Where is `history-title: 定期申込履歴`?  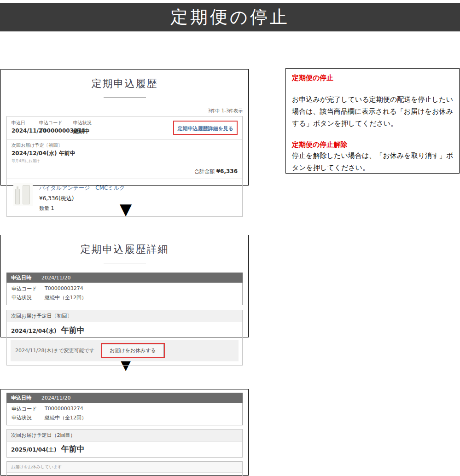
history-title: 定期申込履歴 is located at coordinates (124, 80).